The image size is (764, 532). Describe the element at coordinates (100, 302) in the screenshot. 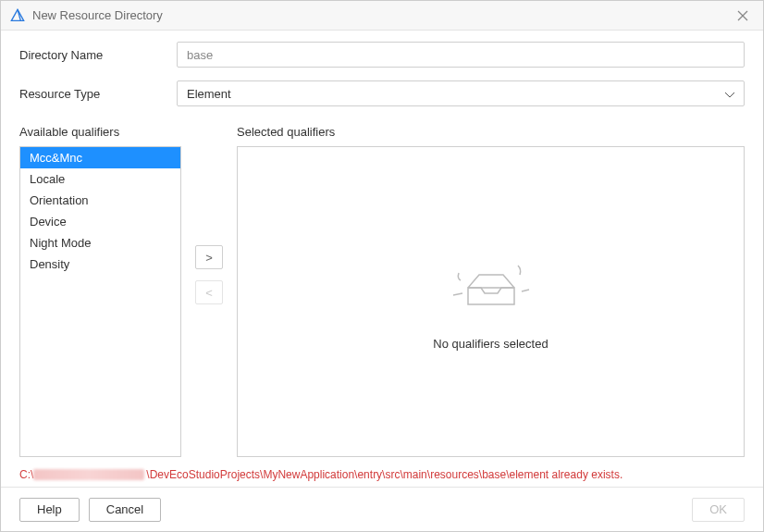

I see `available-qualifiers-list: Mcc&MncLocaleOrientationDeviceNight Mode…` at that location.